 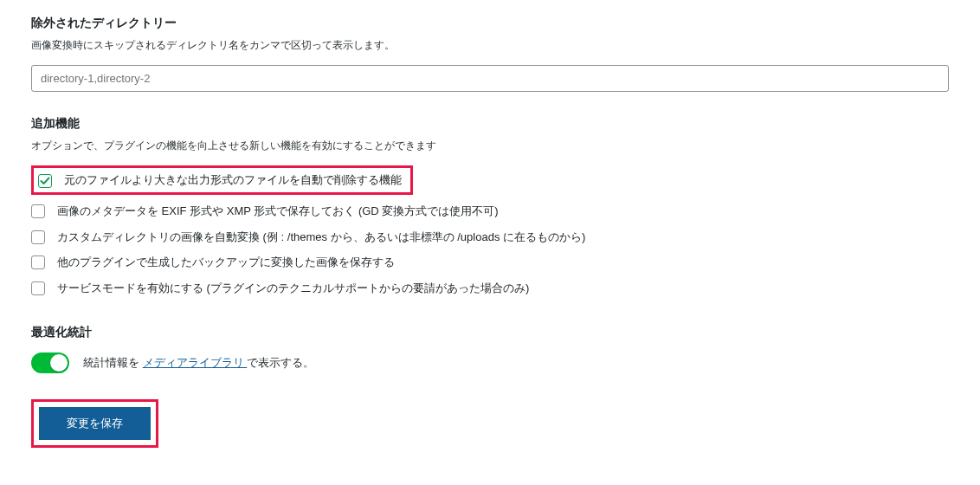 What do you see at coordinates (199, 363) in the screenshot?
I see `stats-text: 統計情報を メディアライブラリ で表示する。` at bounding box center [199, 363].